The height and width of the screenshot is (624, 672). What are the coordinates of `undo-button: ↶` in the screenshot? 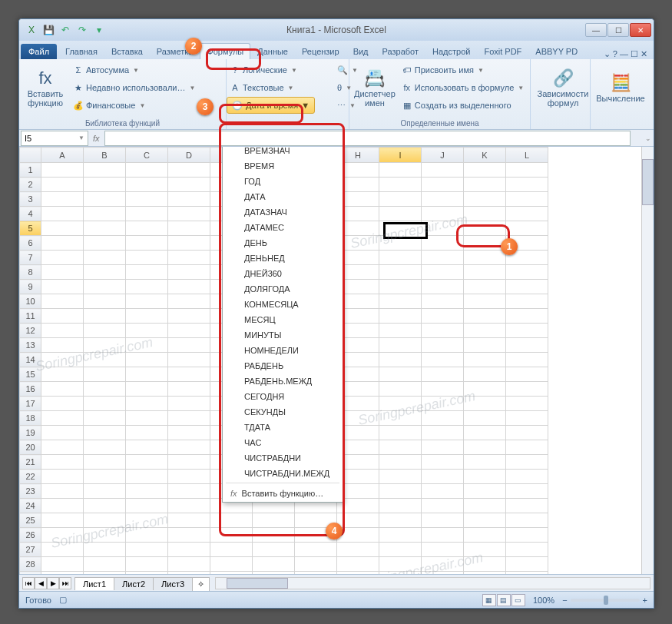 It's located at (65, 30).